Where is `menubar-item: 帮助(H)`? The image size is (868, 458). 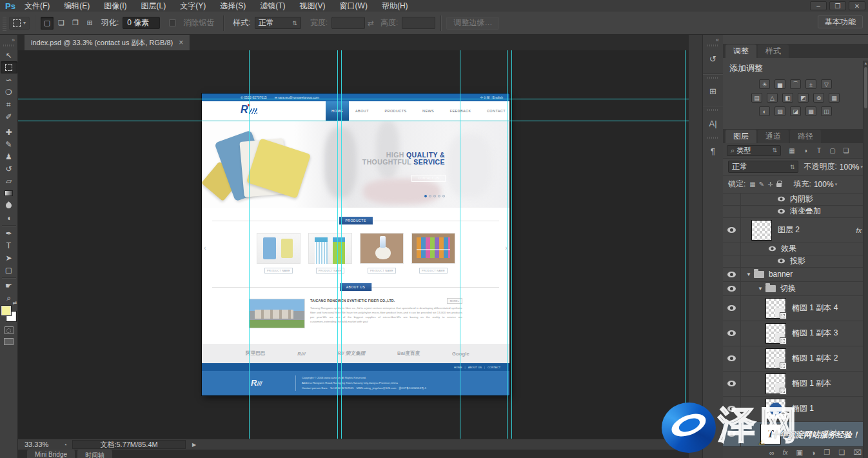 menubar-item: 帮助(H) is located at coordinates (395, 6).